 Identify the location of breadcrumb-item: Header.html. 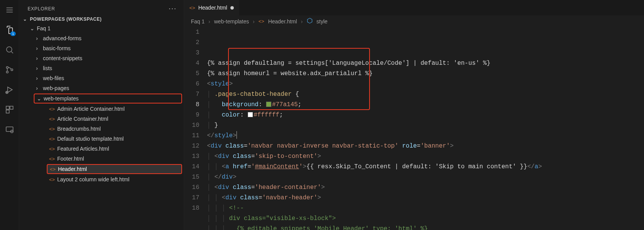
(282, 21).